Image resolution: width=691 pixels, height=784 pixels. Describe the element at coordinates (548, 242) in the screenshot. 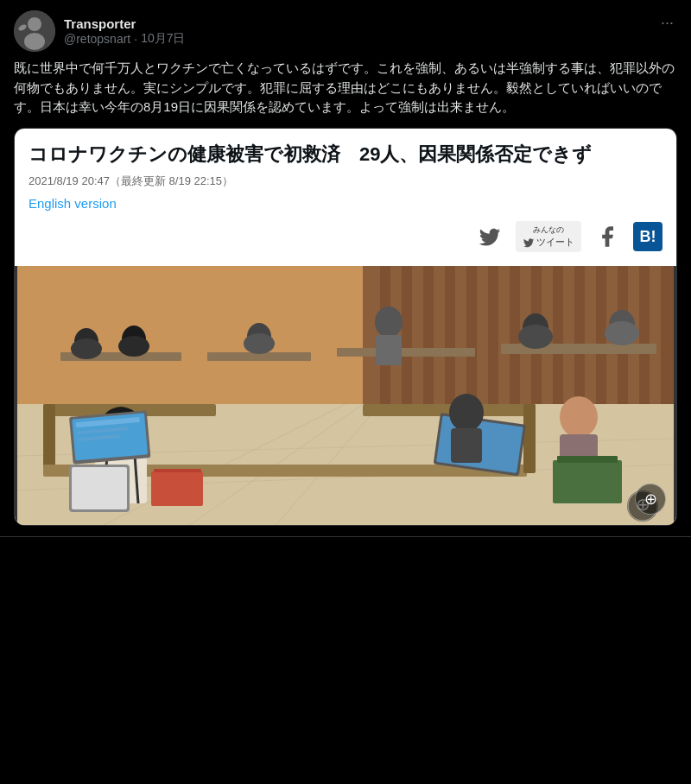

I see `minnanno-icon-row: ツイート` at that location.